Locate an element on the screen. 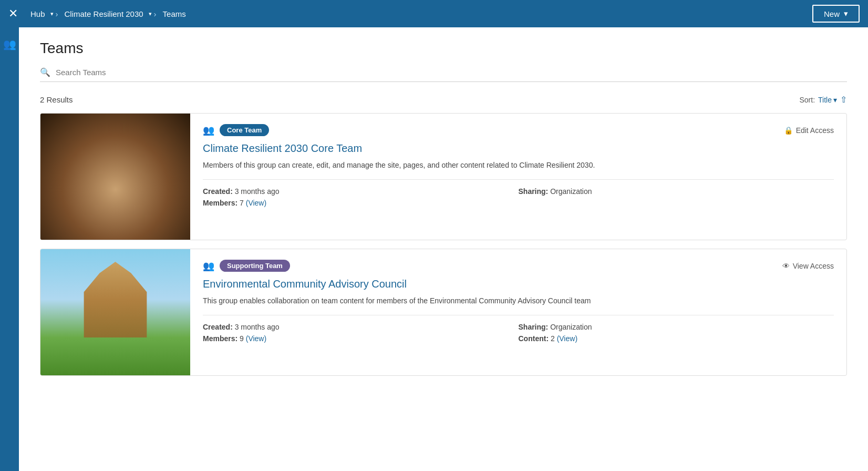 This screenshot has width=868, height=471. content-view-link: (View) is located at coordinates (567, 339).